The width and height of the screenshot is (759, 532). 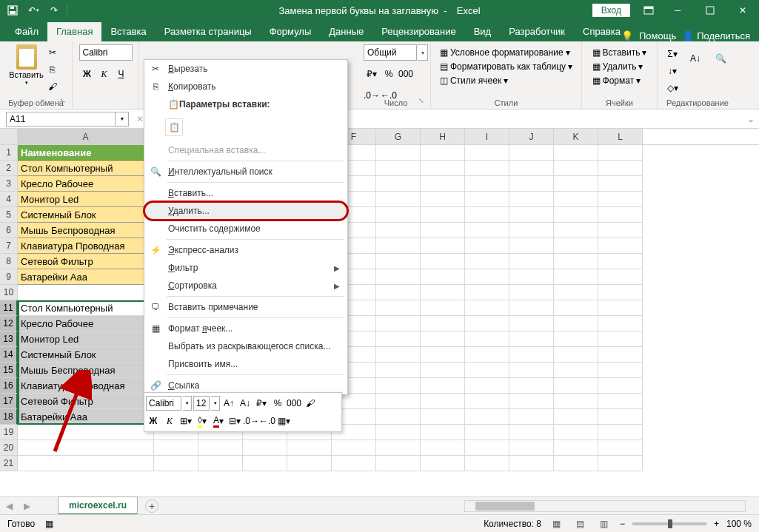 What do you see at coordinates (710, 10) in the screenshot?
I see `maximize-button` at bounding box center [710, 10].